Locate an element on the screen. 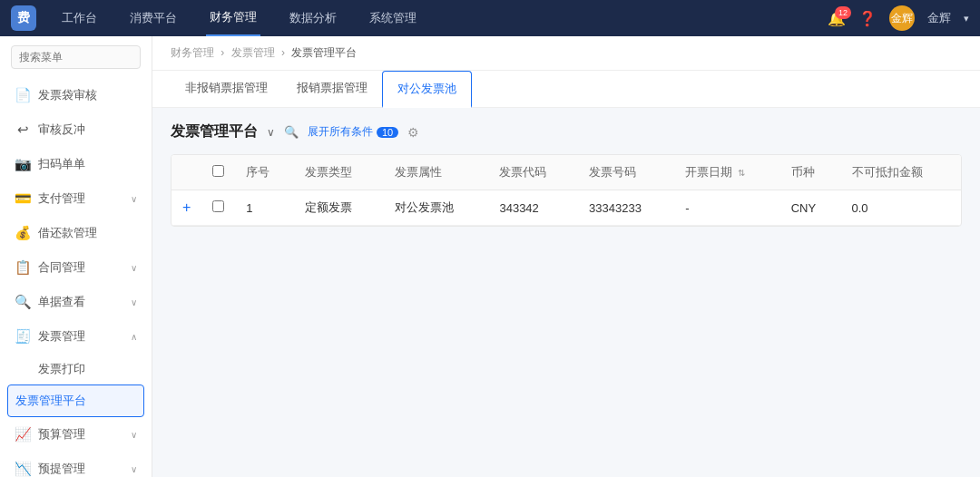  sidebar-label: 借还款管理 is located at coordinates (67, 233).